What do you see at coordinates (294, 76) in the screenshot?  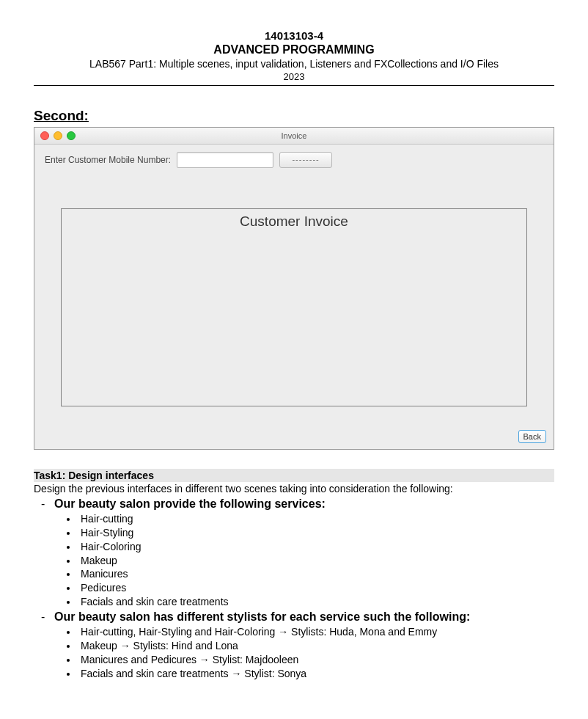 I see `year-label: 2023` at bounding box center [294, 76].